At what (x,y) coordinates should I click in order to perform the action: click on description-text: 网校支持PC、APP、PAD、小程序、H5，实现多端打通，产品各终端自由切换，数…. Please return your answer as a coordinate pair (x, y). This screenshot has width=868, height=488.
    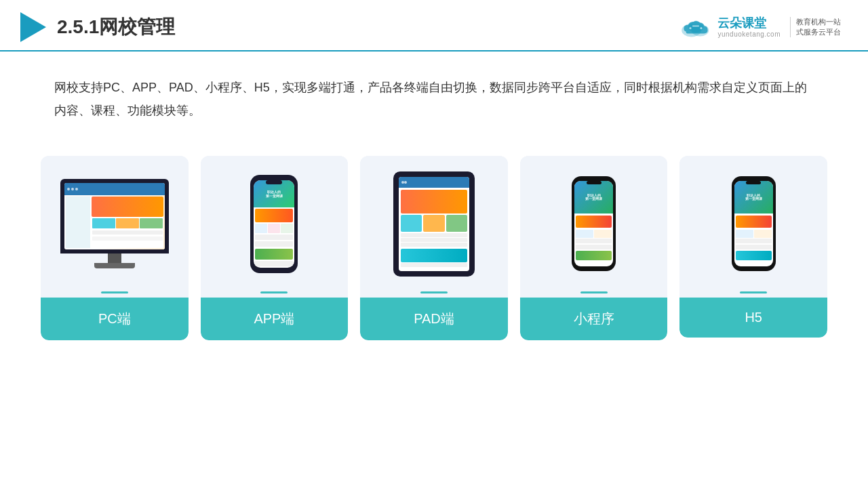
    Looking at the image, I should click on (434, 99).